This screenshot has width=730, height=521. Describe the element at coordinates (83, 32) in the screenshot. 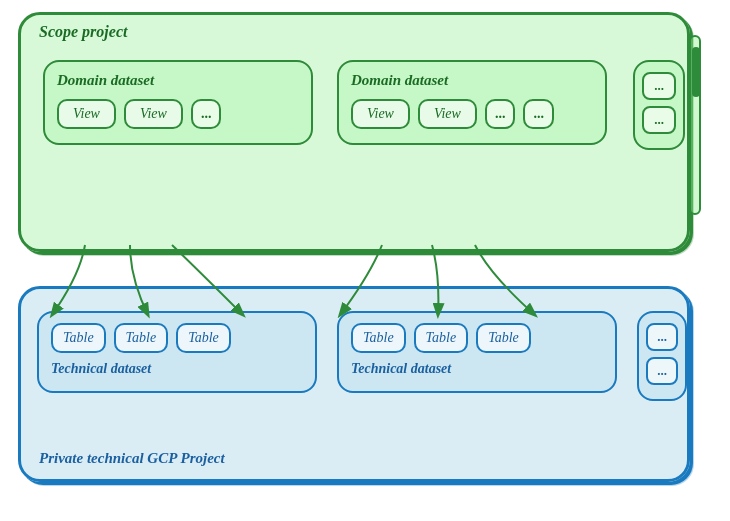

I see `scope-project-label: Scope project` at that location.